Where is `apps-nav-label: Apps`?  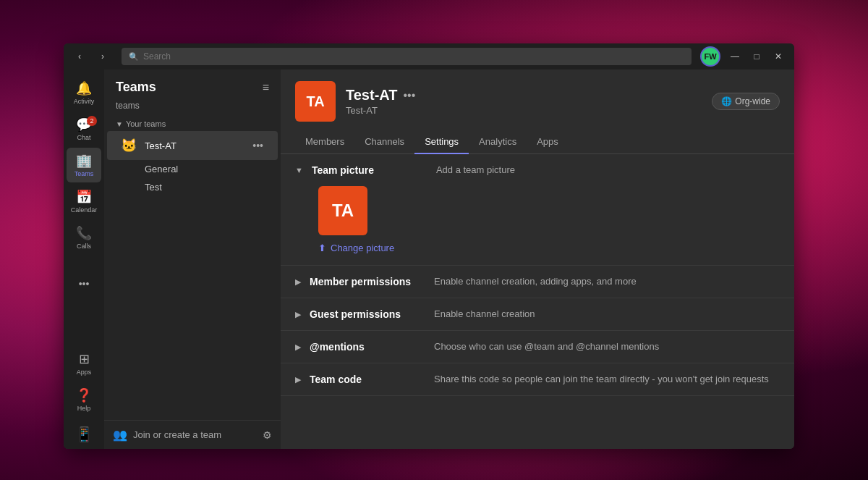
apps-nav-label: Apps is located at coordinates (84, 372).